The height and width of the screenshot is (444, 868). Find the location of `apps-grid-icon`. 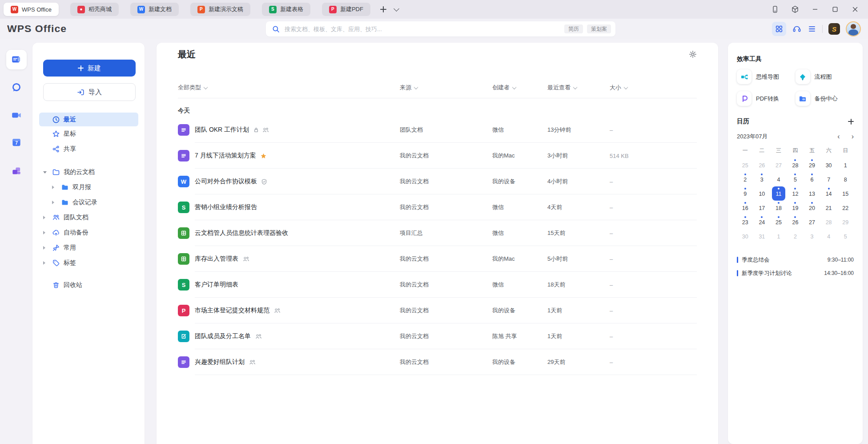

apps-grid-icon is located at coordinates (779, 29).